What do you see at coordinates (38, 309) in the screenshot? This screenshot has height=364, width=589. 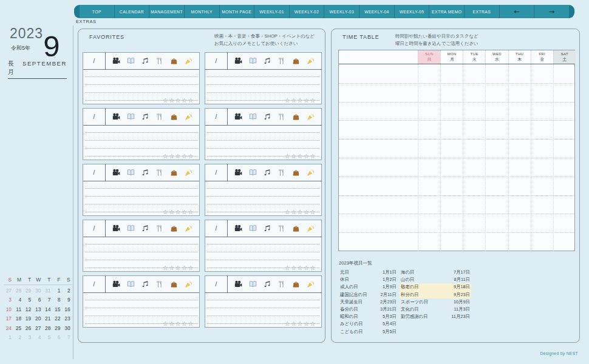 I see `mini-calendar-day: 13` at bounding box center [38, 309].